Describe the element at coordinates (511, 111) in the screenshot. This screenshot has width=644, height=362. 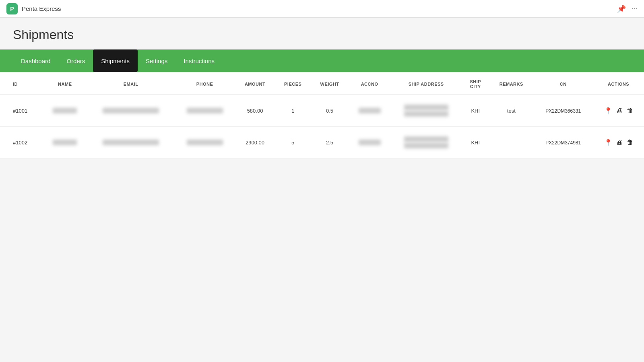
I see `cell-remarks: test` at that location.